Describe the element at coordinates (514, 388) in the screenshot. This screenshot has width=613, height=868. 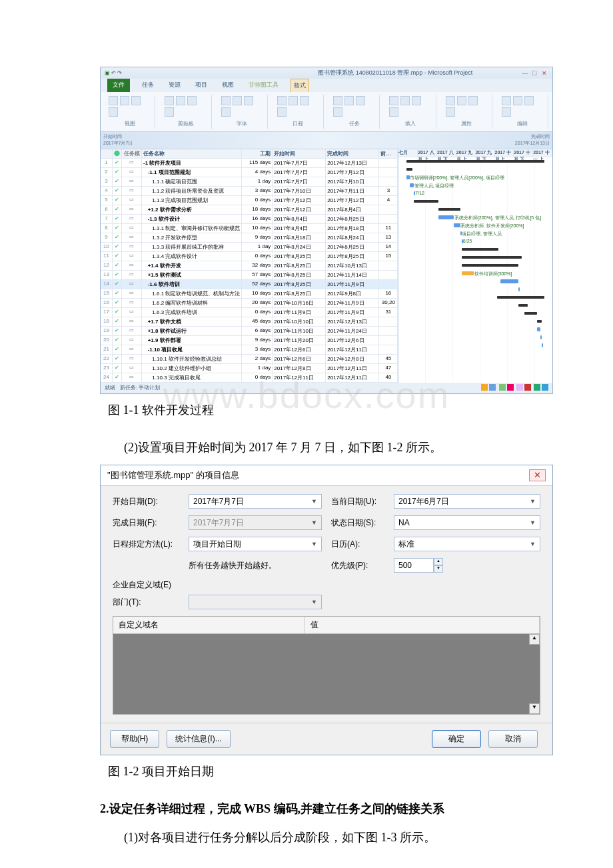
I see `status-view-icons` at that location.